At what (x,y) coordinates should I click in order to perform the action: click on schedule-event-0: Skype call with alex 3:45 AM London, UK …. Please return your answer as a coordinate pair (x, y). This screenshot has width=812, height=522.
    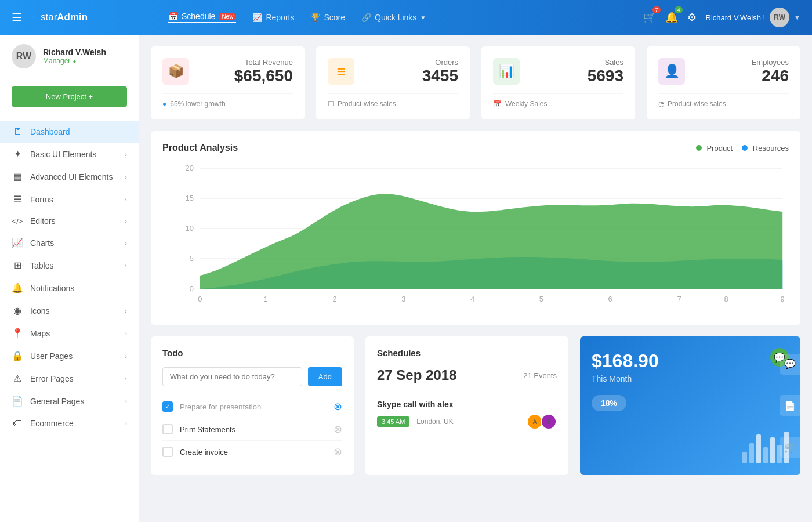
    Looking at the image, I should click on (467, 415).